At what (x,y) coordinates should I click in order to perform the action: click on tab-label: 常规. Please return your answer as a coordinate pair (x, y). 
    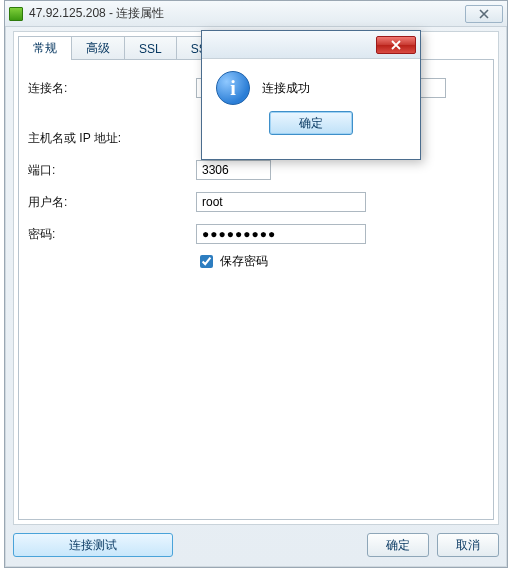
    Looking at the image, I should click on (45, 48).